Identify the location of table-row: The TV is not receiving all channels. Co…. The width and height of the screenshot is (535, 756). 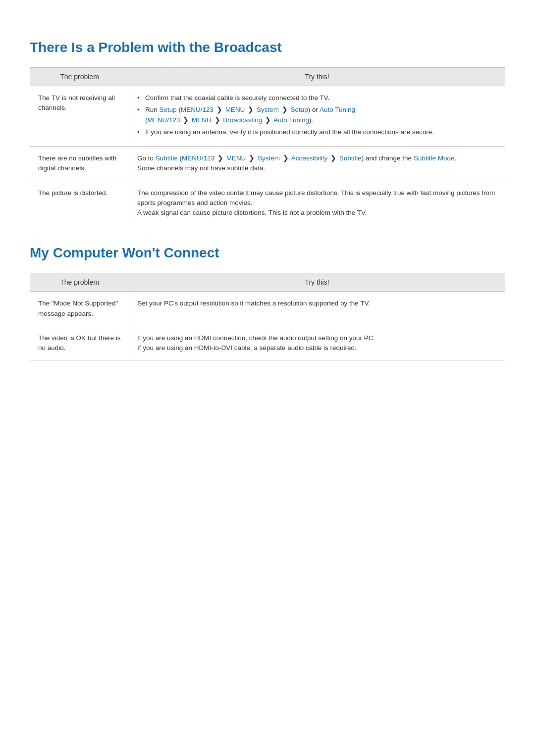
(268, 116).